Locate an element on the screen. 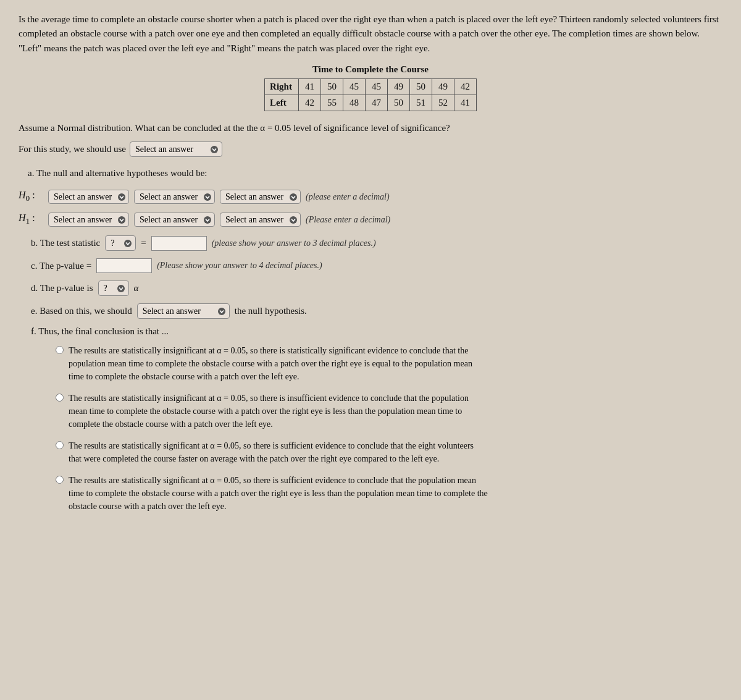 The image size is (741, 700). conclusion-option-3: The results are statistically significan… is located at coordinates (389, 452).